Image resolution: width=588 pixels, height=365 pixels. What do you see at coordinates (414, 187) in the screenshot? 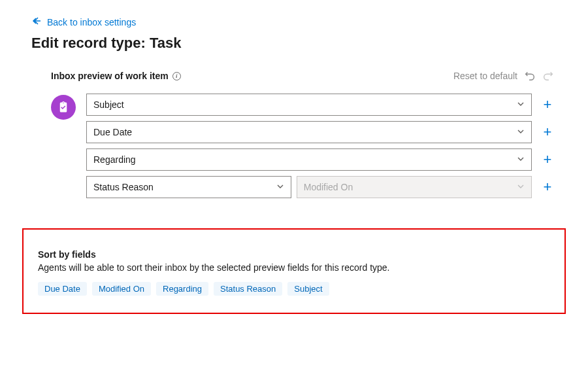
I see `field-select-modified-on: Modified On` at bounding box center [414, 187].